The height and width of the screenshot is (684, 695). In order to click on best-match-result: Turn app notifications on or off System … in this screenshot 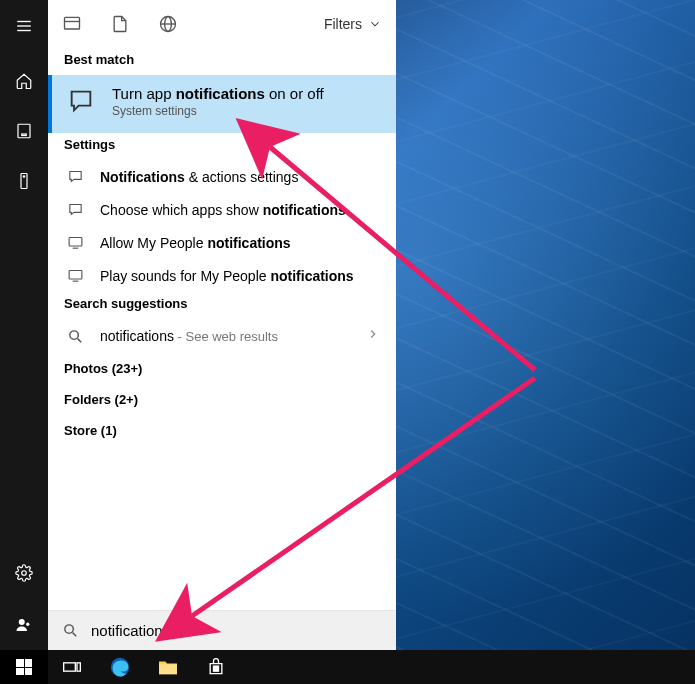, I will do `click(222, 104)`.